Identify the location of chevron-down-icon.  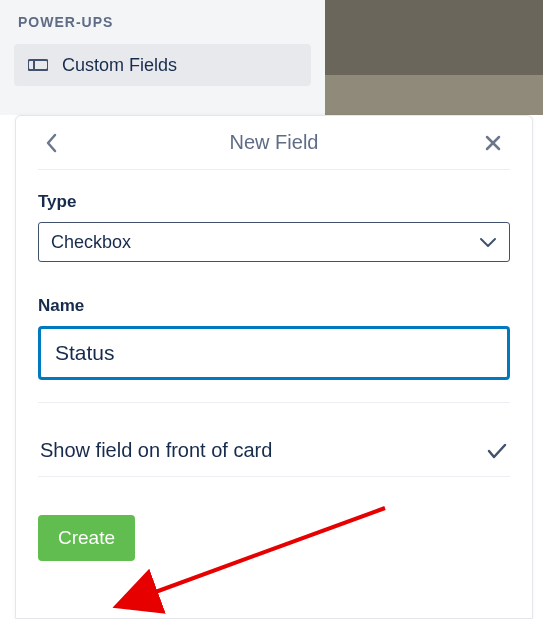
(488, 242).